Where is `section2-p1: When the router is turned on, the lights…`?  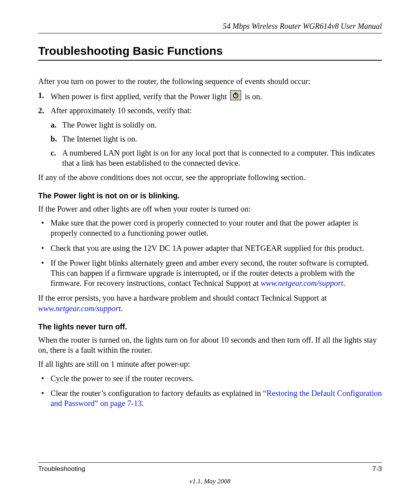 section2-p1: When the router is turned on, the lights… is located at coordinates (210, 345).